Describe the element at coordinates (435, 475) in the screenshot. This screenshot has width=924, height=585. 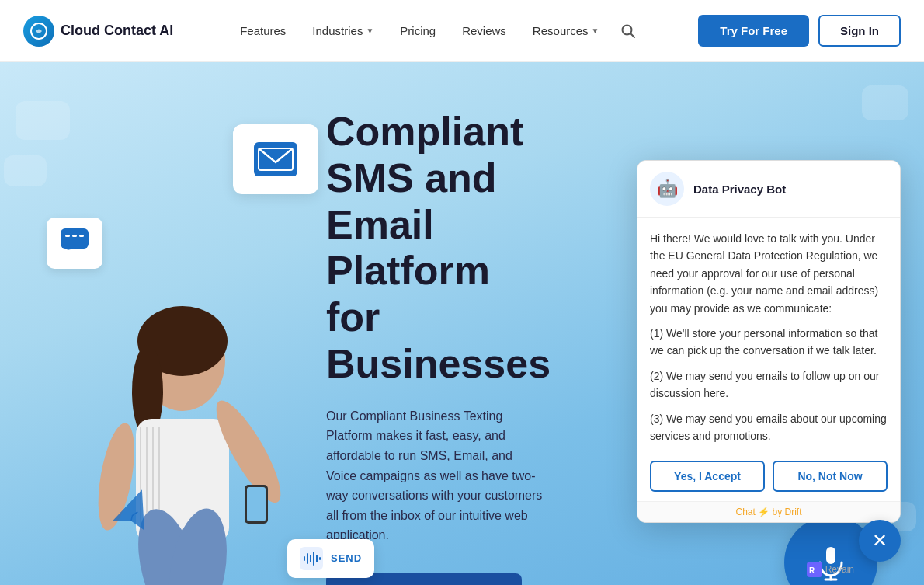
I see `hero-description: Our Compliant Business Texting Platform …` at that location.